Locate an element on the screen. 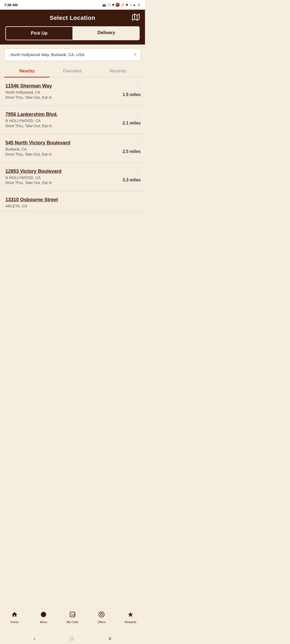 The height and width of the screenshot is (644, 290). header: Select Location is located at coordinates (73, 18).